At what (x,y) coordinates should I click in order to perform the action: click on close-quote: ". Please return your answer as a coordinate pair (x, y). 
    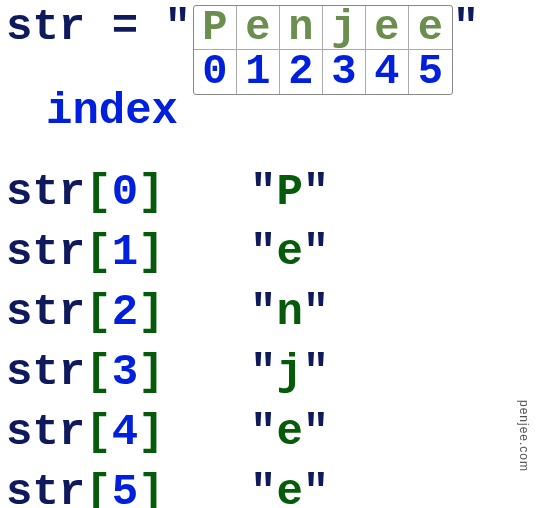
    Looking at the image, I should click on (466, 27).